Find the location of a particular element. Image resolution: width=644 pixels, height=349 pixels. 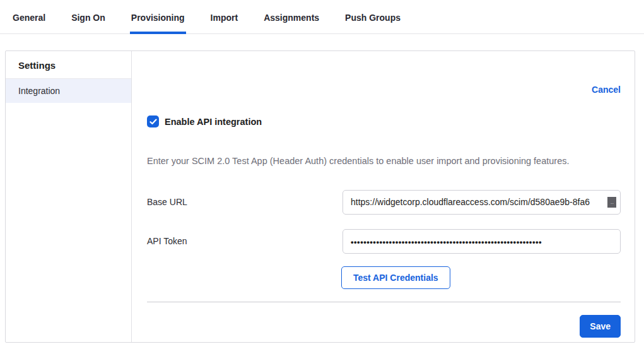

base-url-row: Base URL ‥ is located at coordinates (383, 202).